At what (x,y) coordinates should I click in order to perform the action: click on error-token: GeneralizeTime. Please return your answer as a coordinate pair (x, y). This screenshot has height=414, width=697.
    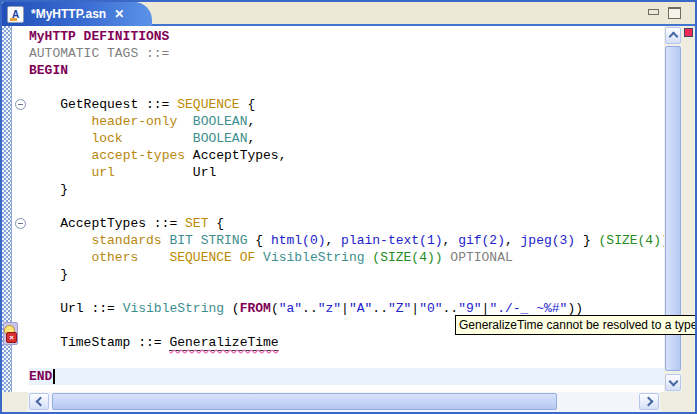
    Looking at the image, I should click on (224, 343).